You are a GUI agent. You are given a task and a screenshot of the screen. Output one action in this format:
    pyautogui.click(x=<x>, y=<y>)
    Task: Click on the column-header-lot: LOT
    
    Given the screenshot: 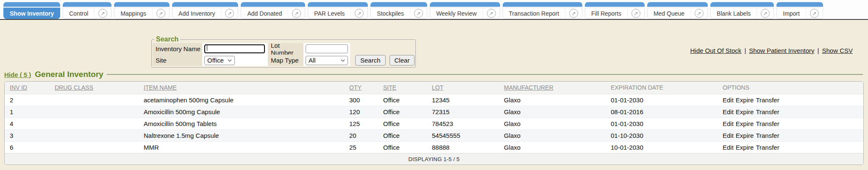 What is the action you would take?
    pyautogui.click(x=463, y=88)
    